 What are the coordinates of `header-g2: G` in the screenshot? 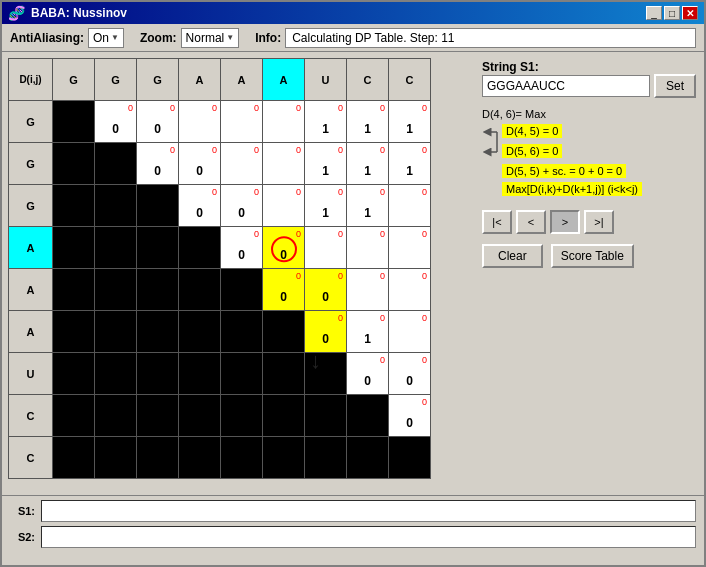 It's located at (116, 80).